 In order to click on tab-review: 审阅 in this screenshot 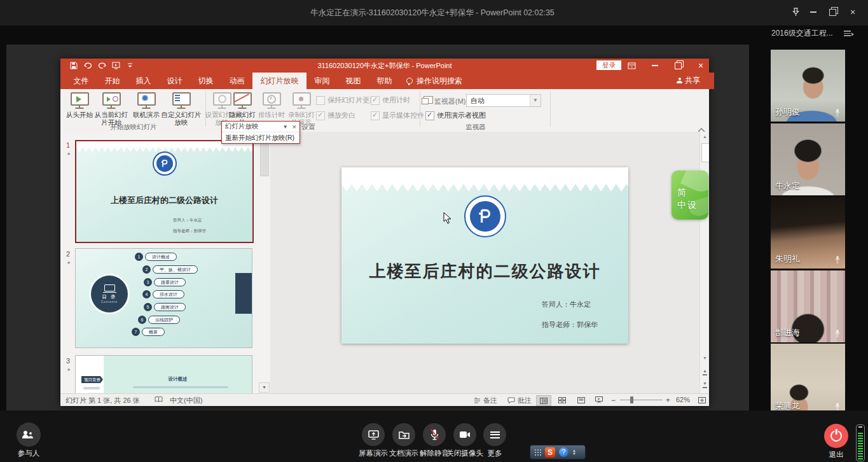, I will do `click(322, 81)`.